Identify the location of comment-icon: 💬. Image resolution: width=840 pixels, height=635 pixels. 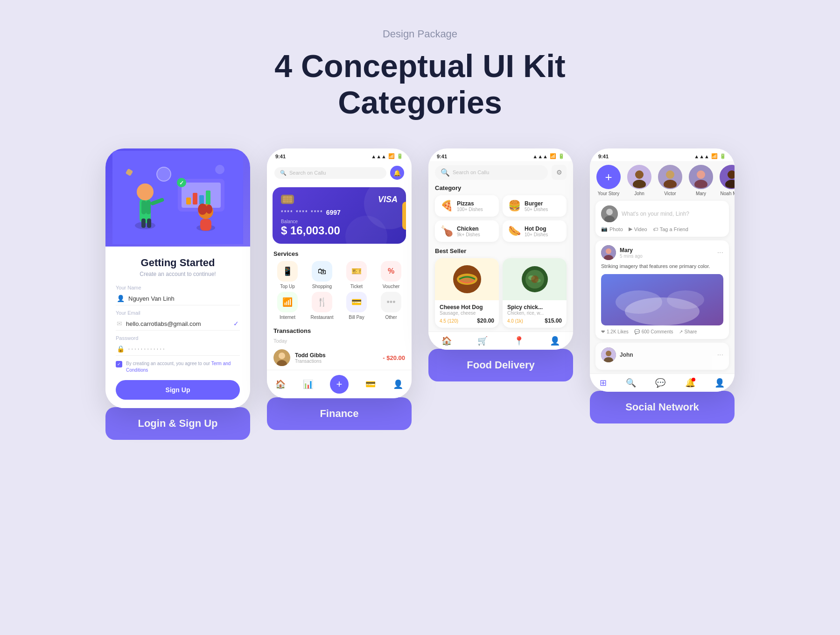
(637, 332).